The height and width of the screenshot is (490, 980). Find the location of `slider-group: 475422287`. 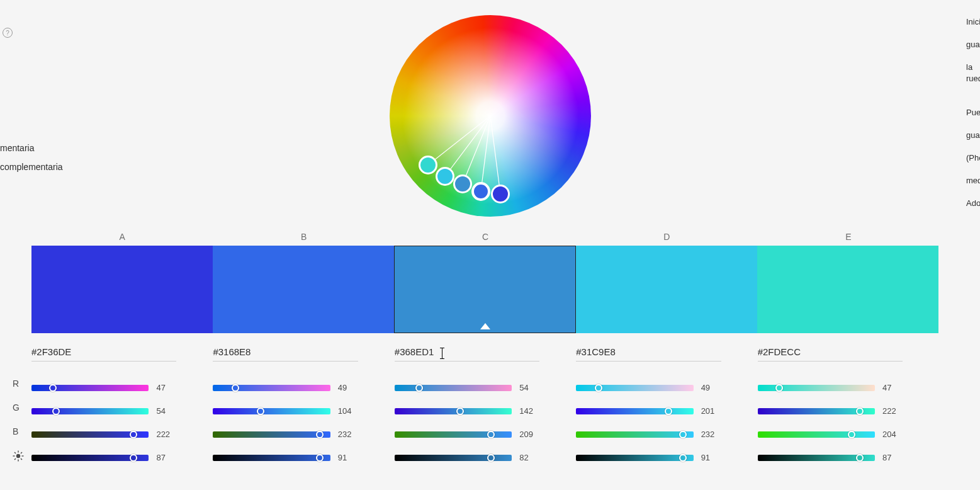

slider-group: 475422287 is located at coordinates (104, 423).